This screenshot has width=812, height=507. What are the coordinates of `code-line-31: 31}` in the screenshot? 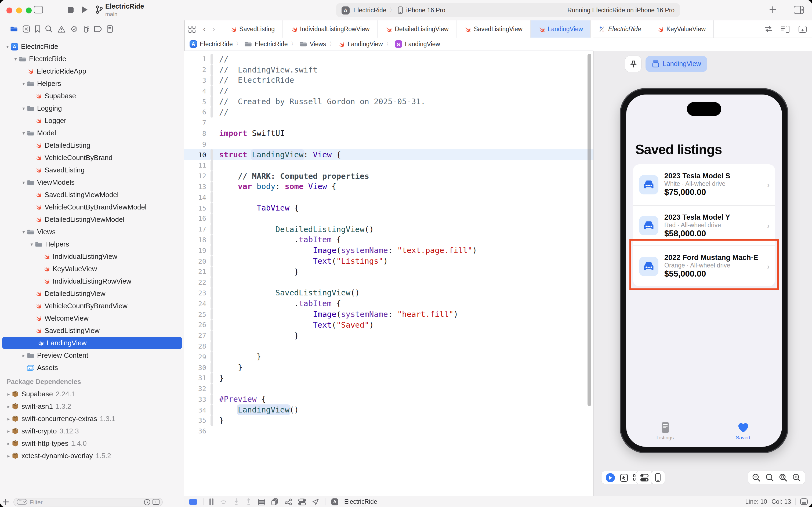 It's located at (389, 378).